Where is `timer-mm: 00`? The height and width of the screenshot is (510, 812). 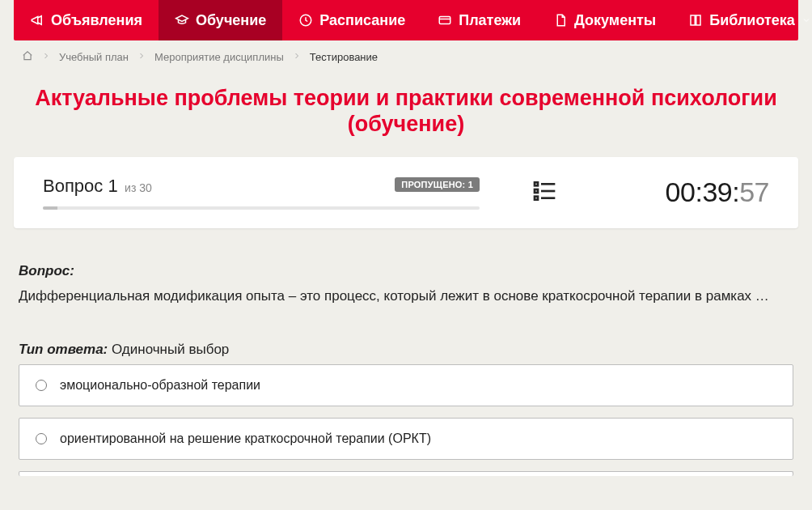
timer-mm: 00 is located at coordinates (681, 192).